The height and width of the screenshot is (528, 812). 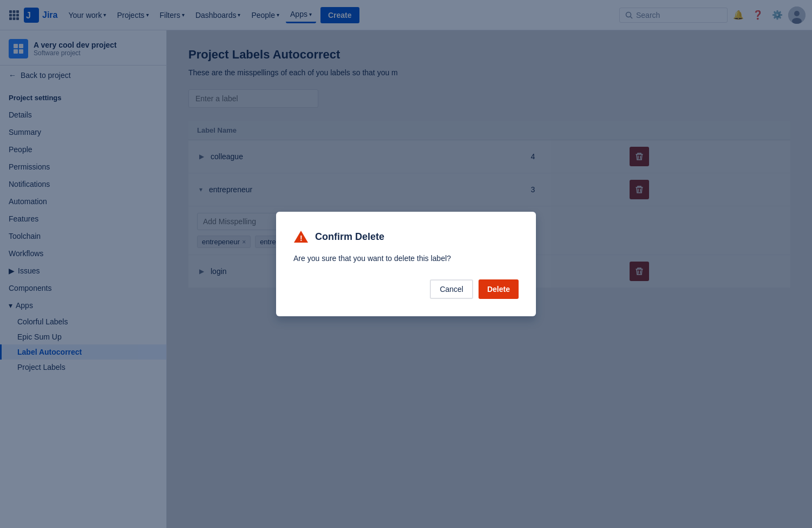 What do you see at coordinates (301, 237) in the screenshot?
I see `warning-triangle-icon: !` at bounding box center [301, 237].